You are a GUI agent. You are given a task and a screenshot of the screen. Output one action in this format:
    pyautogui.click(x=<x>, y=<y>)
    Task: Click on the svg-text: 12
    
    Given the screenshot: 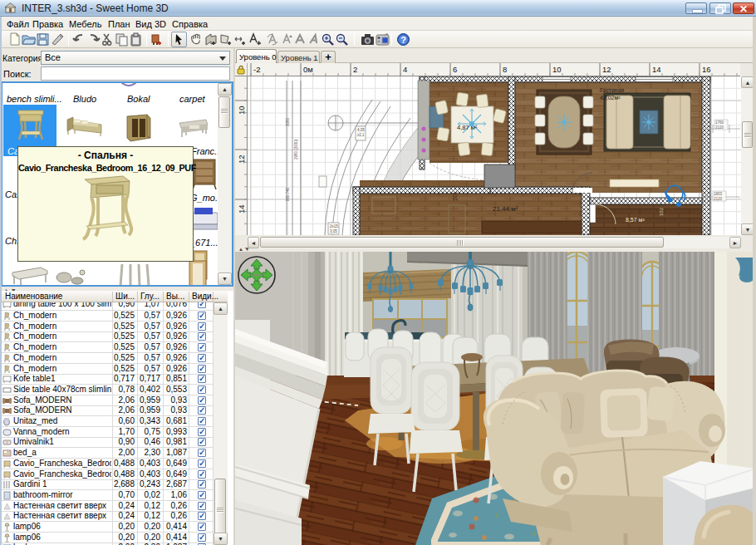 What is the action you would take?
    pyautogui.click(x=606, y=70)
    